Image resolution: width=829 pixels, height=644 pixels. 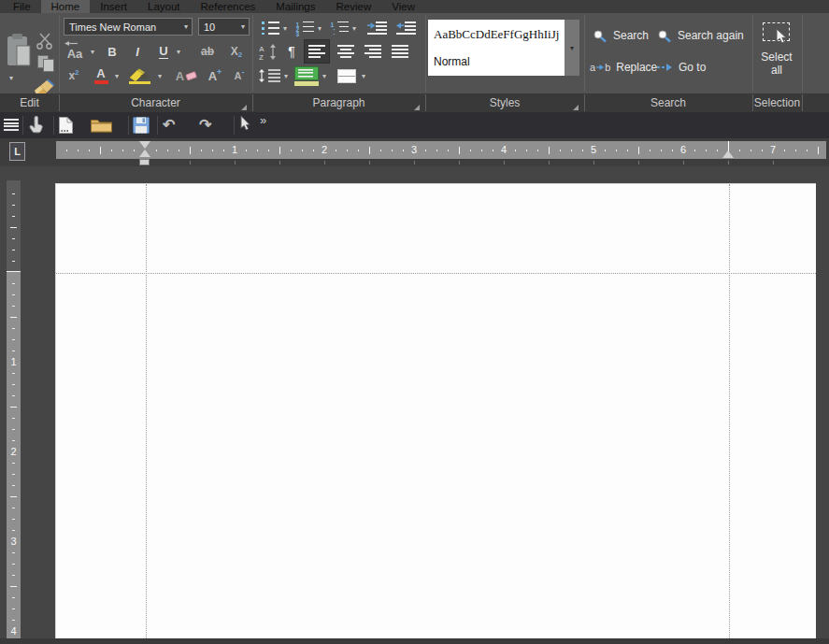 What do you see at coordinates (354, 29) in the screenshot?
I see `outline-list-dropdown-icon: ▾` at bounding box center [354, 29].